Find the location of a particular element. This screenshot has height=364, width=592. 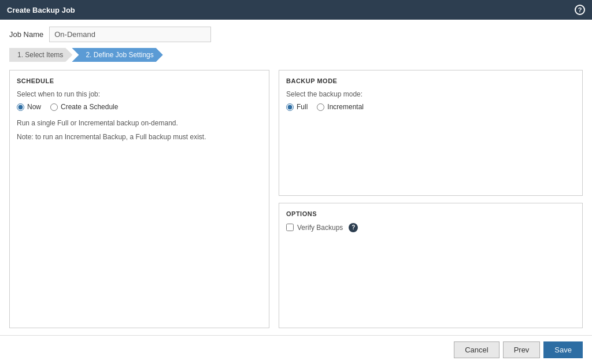

wizard-steps: 1. Select Items 2. Define Job Settings is located at coordinates (296, 55).